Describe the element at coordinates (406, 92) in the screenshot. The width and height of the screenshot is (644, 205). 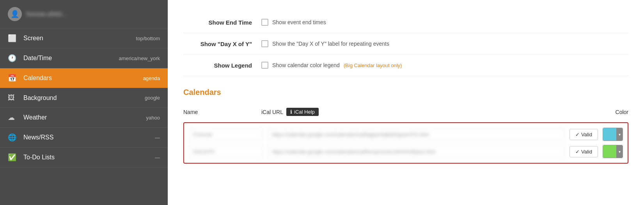
I see `calendars-section-title: Calendars` at that location.